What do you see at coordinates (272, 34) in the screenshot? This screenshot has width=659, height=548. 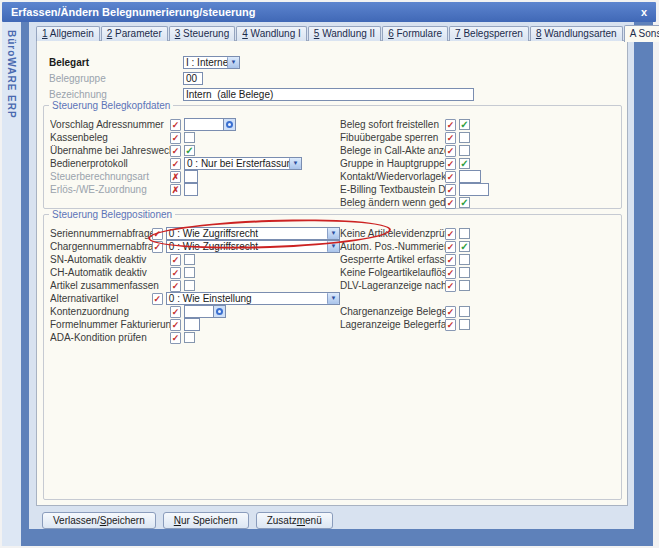 I see `tab-wandlung-1: 4 Wandlung I` at bounding box center [272, 34].